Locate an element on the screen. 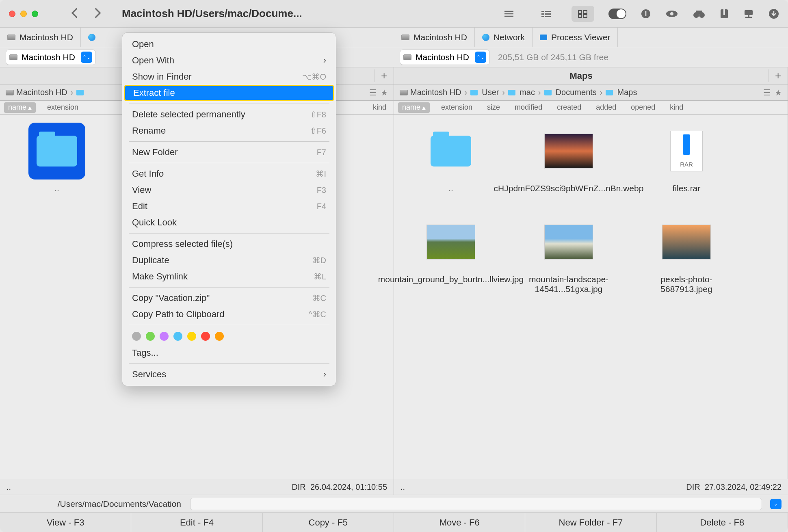 The width and height of the screenshot is (788, 532). list-view-icon is located at coordinates (509, 14).